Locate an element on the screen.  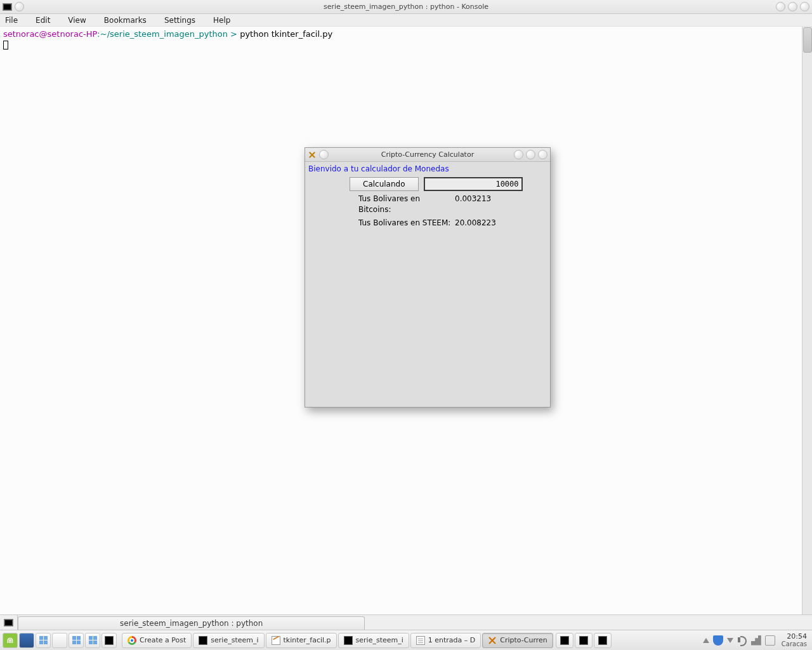
taskbar-item-5: Cripto-Curren is located at coordinates (518, 640).